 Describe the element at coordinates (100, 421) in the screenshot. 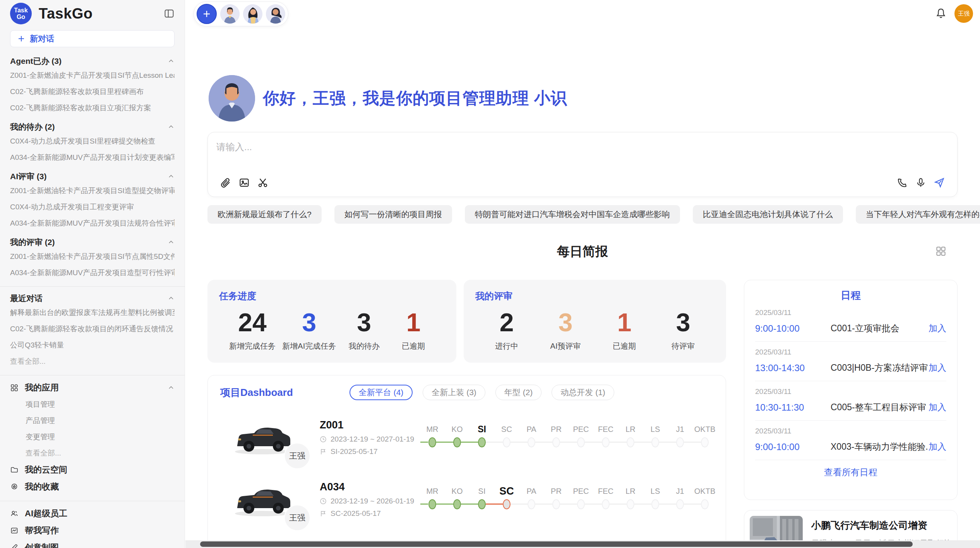

I see `sidebar-item-product-mgmt: 产品管理` at that location.